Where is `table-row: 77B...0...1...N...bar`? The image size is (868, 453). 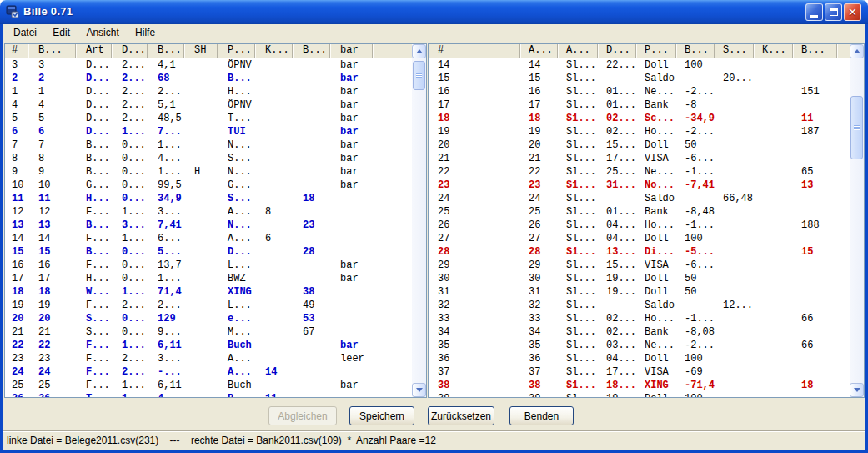 table-row: 77B...0...1...N...bar is located at coordinates (208, 145).